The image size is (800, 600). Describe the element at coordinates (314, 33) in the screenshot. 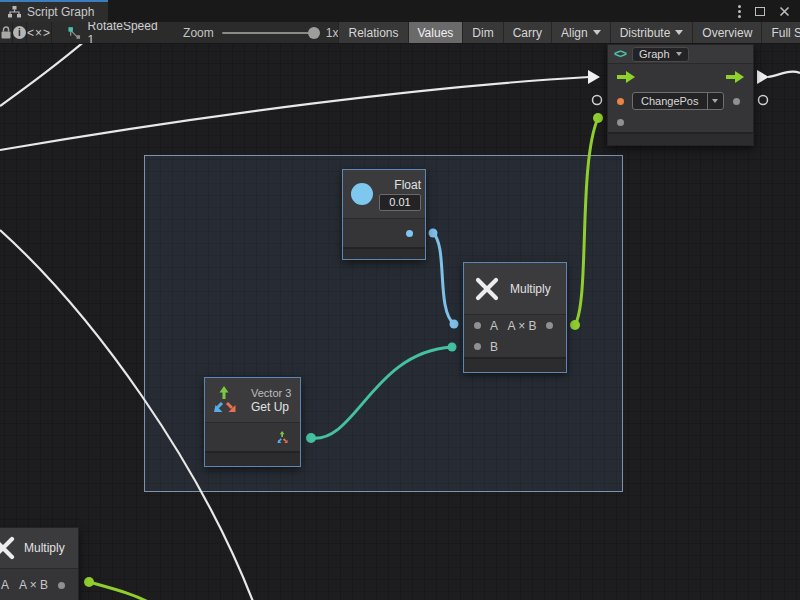

I see `zoom-slider-handle` at that location.